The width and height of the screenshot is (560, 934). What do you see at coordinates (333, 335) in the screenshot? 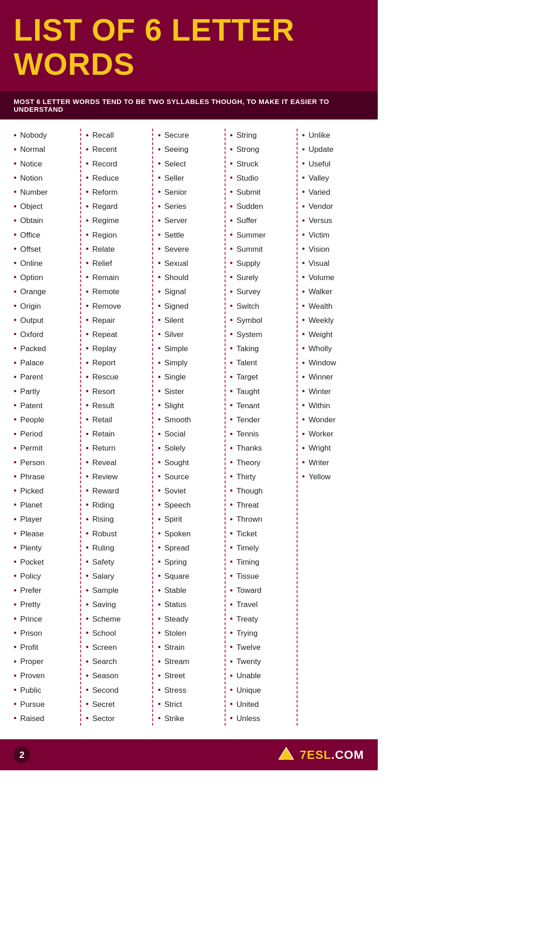
I see `list-item: Weight` at bounding box center [333, 335].